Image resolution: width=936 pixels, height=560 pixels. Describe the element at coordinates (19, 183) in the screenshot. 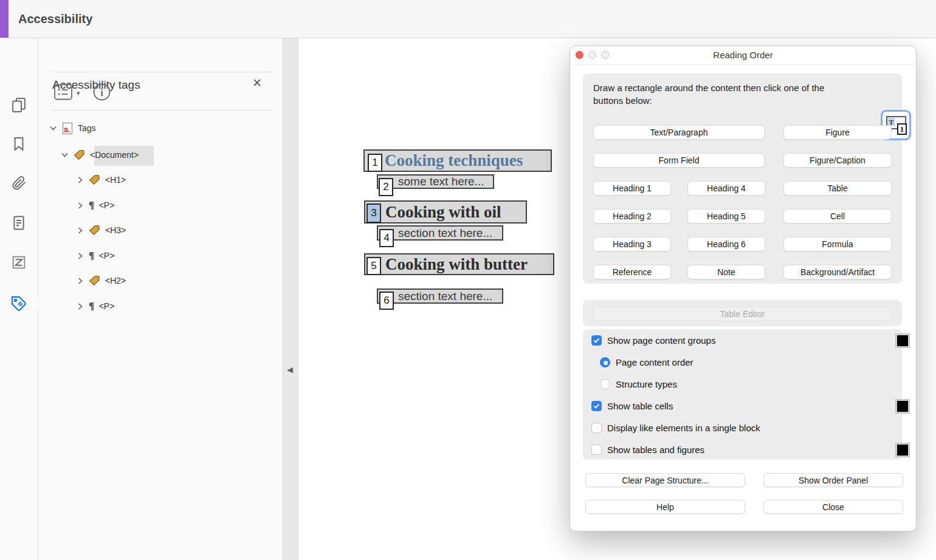

I see `attachments-icon` at that location.